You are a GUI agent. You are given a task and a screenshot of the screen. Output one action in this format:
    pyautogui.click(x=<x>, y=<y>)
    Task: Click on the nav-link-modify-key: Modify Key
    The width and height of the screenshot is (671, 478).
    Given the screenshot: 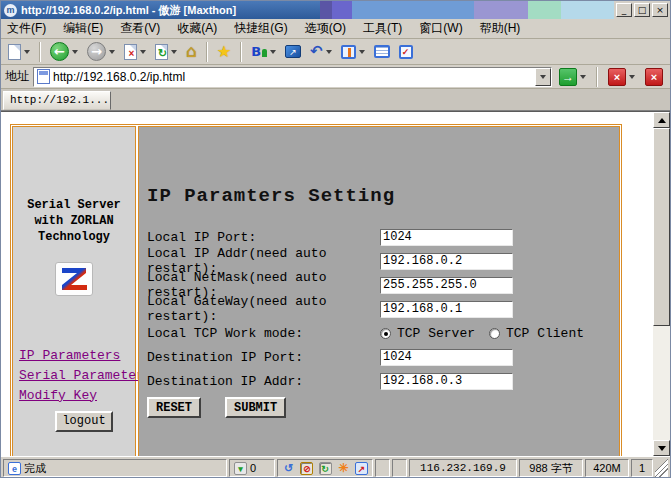 What is the action you would take?
    pyautogui.click(x=86, y=396)
    